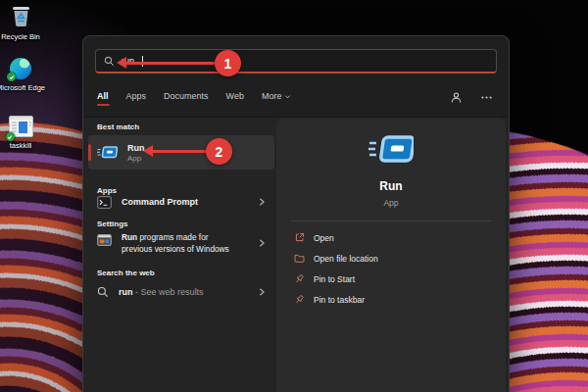 The height and width of the screenshot is (392, 588). What do you see at coordinates (391, 221) in the screenshot?
I see `detail-divider` at bounding box center [391, 221].